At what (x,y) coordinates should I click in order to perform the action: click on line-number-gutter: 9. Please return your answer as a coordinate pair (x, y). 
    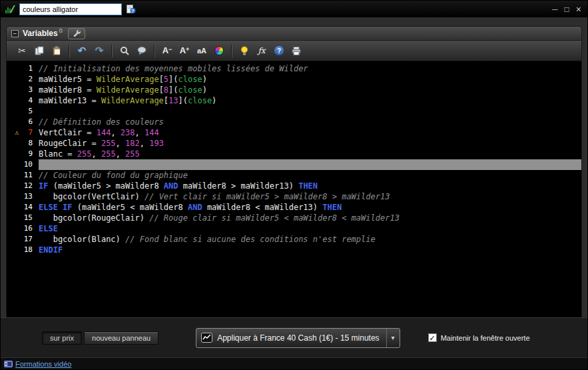
    Looking at the image, I should click on (23, 154).